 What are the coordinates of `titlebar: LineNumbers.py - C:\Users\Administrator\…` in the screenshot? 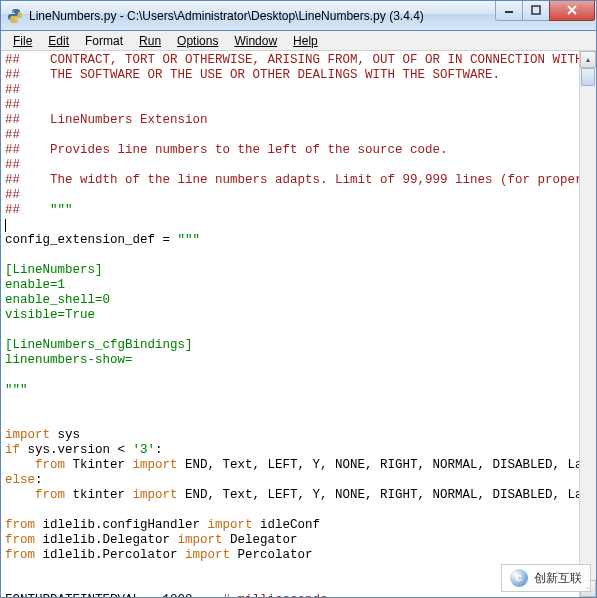 It's located at (298, 16).